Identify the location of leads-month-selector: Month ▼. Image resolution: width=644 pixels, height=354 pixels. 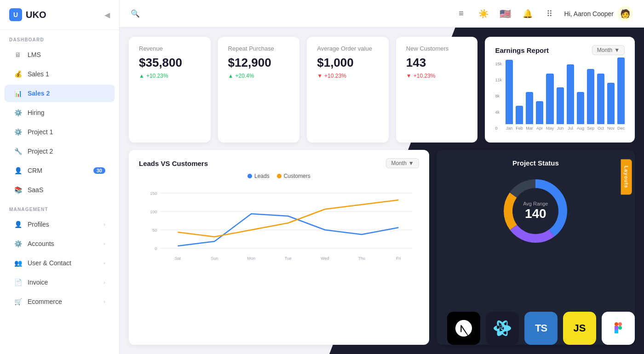
(402, 163).